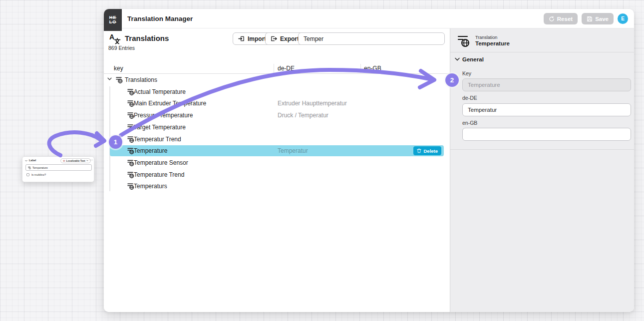 The width and height of the screenshot is (644, 321). What do you see at coordinates (369, 19) in the screenshot?
I see `titlebar: HE LO Translation Manager Reset Save E` at bounding box center [369, 19].